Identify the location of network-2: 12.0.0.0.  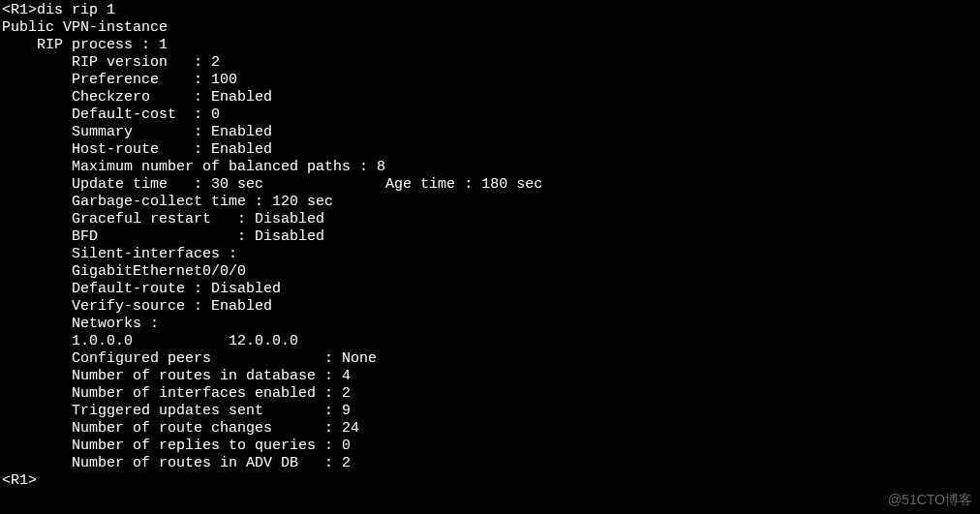
(263, 341).